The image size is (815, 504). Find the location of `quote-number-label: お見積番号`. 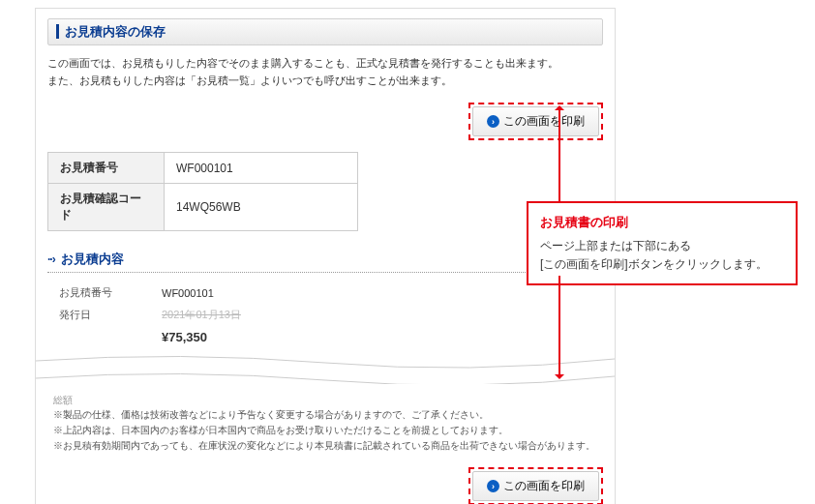

quote-number-label: お見積番号 is located at coordinates (106, 168).